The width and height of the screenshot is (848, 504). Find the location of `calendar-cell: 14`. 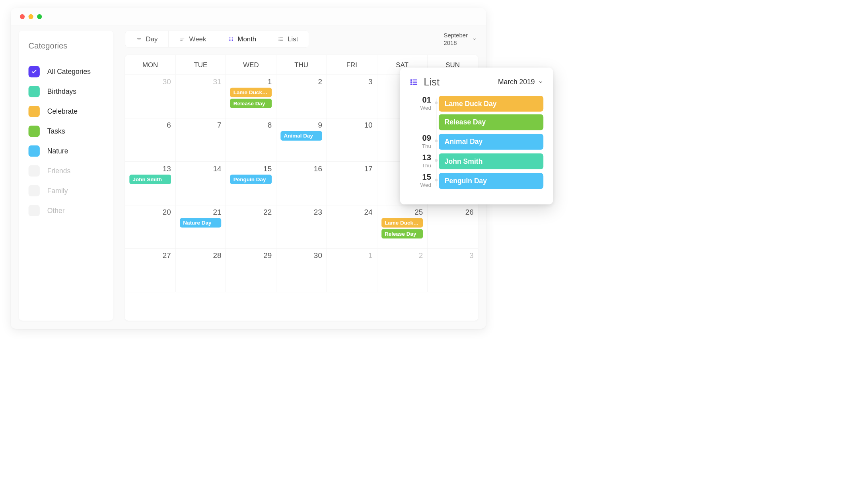

calendar-cell: 14 is located at coordinates (200, 184).